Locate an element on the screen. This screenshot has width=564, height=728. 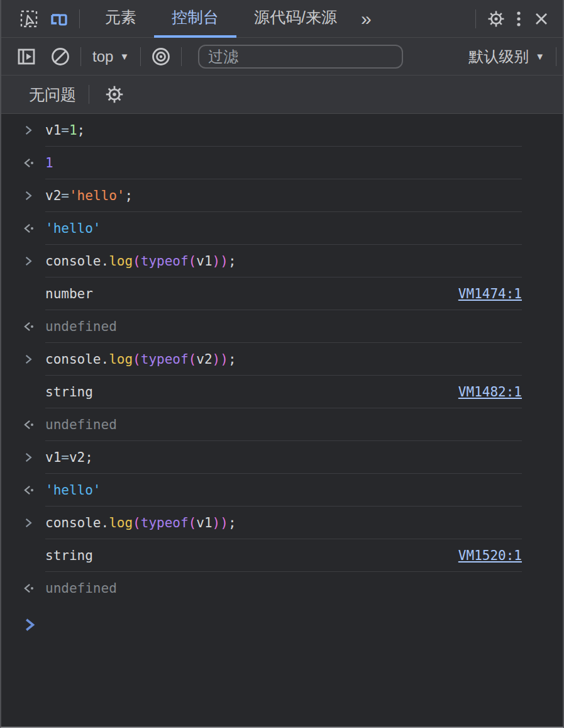
create-live-expression-button is located at coordinates (161, 57).